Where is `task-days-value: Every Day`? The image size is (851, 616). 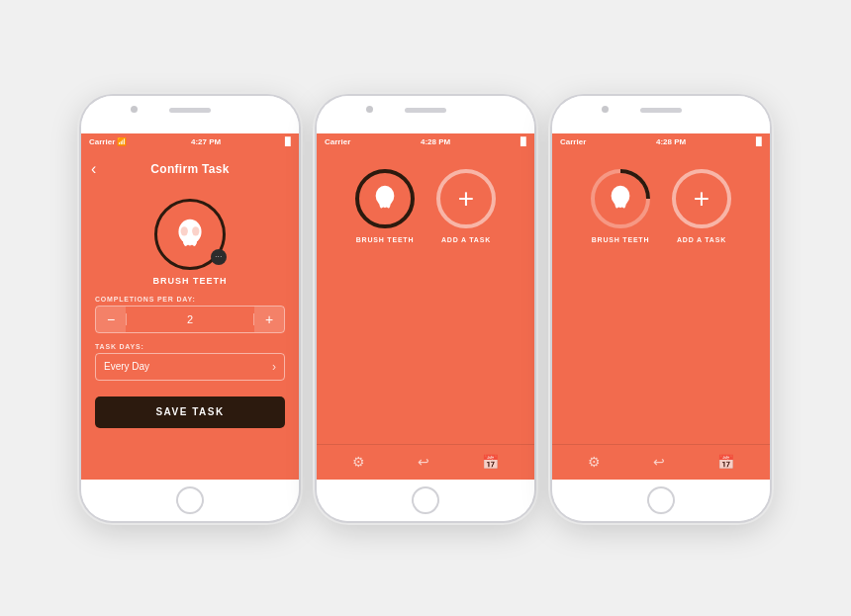
task-days-value: Every Day is located at coordinates (188, 366).